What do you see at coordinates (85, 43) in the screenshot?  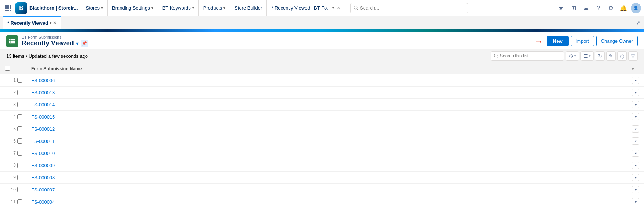 I see `pin-button: 📌` at bounding box center [85, 43].